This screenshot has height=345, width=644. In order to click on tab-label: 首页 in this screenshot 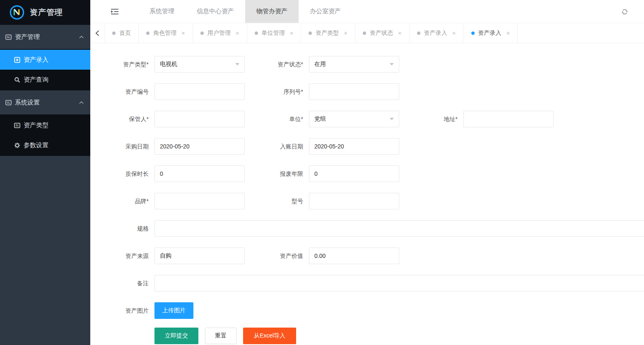, I will do `click(125, 33)`.